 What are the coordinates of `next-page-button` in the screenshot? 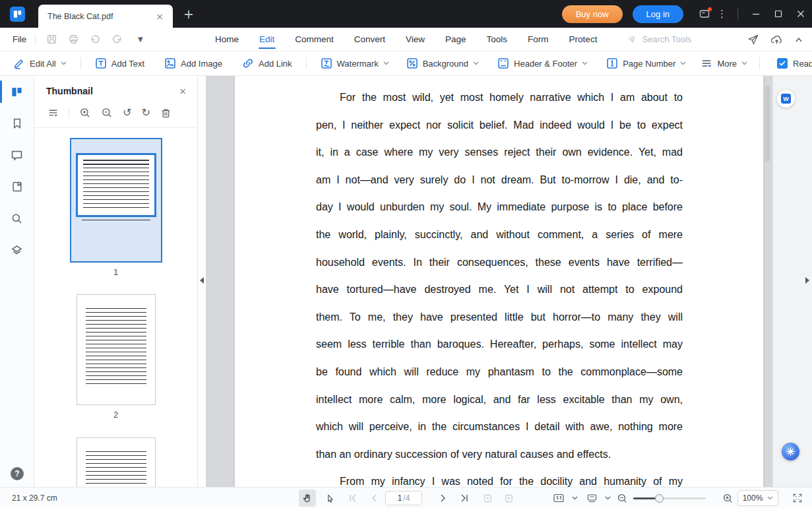 It's located at (443, 497).